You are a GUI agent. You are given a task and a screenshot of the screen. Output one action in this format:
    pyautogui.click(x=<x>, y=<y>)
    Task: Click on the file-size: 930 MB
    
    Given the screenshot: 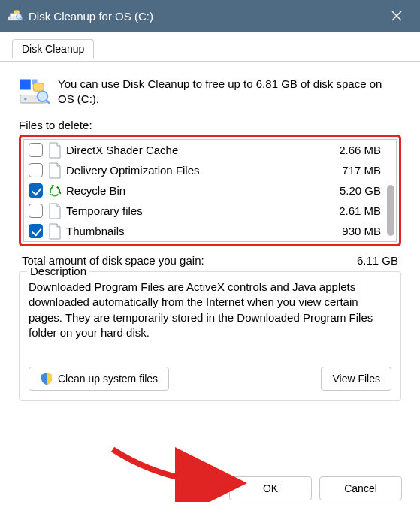 What is the action you would take?
    pyautogui.click(x=367, y=231)
    